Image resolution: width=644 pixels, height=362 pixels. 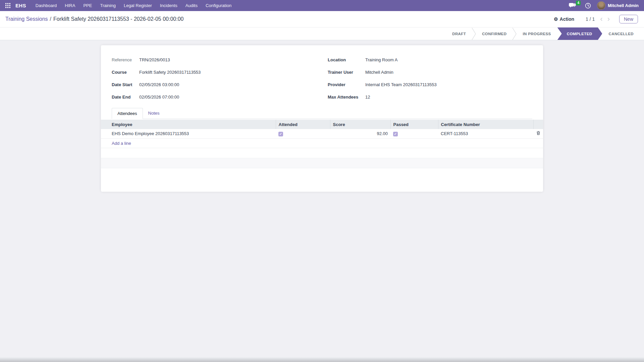 What do you see at coordinates (322, 360) in the screenshot?
I see `page-bottom-fade` at bounding box center [322, 360].